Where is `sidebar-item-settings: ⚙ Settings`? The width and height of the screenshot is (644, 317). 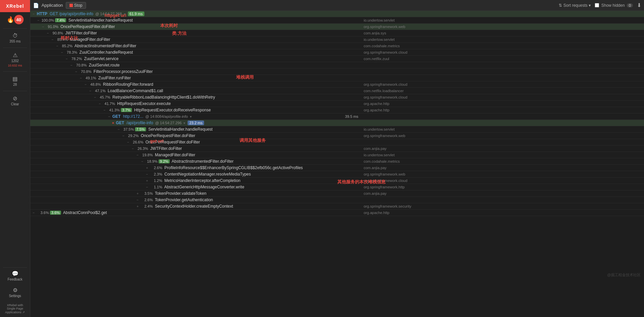
sidebar-item-settings: ⚙ Settings is located at coordinates (15, 292).